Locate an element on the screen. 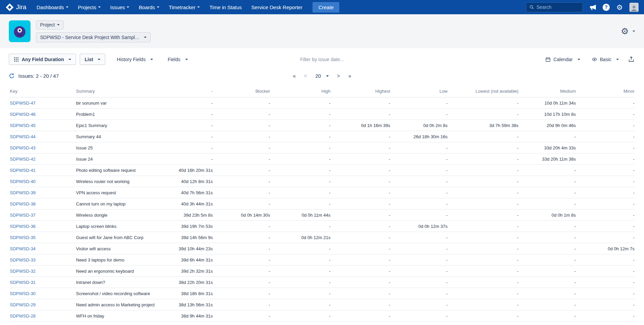 Image resolution: width=644 pixels, height=325 pixels. pagination-prev: < is located at coordinates (305, 76).